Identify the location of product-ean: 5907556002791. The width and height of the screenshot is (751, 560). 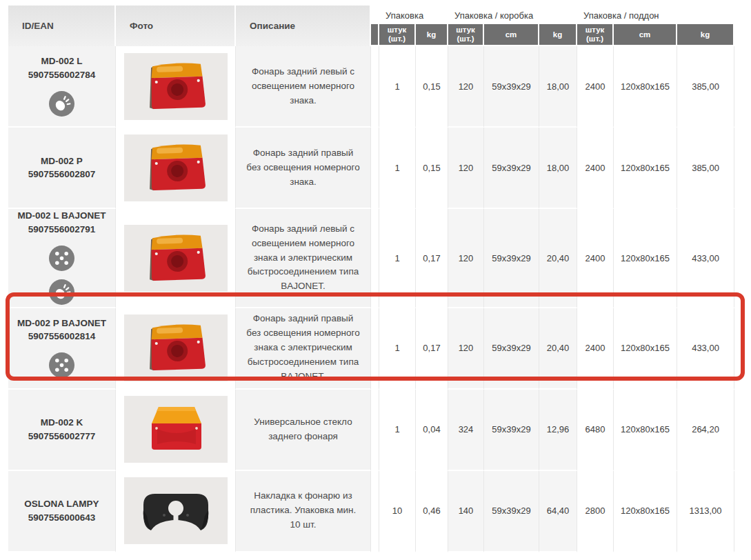
(62, 230).